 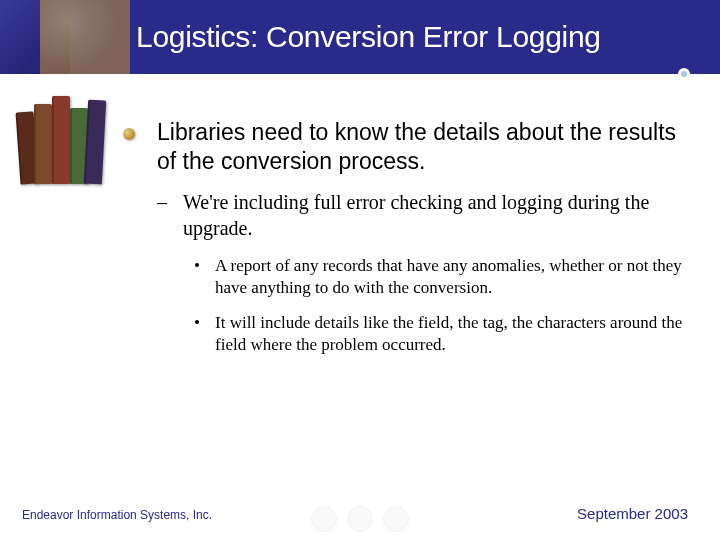 What do you see at coordinates (430, 215) in the screenshot?
I see `bullet-level-2: – We're including full error checking an…` at bounding box center [430, 215].